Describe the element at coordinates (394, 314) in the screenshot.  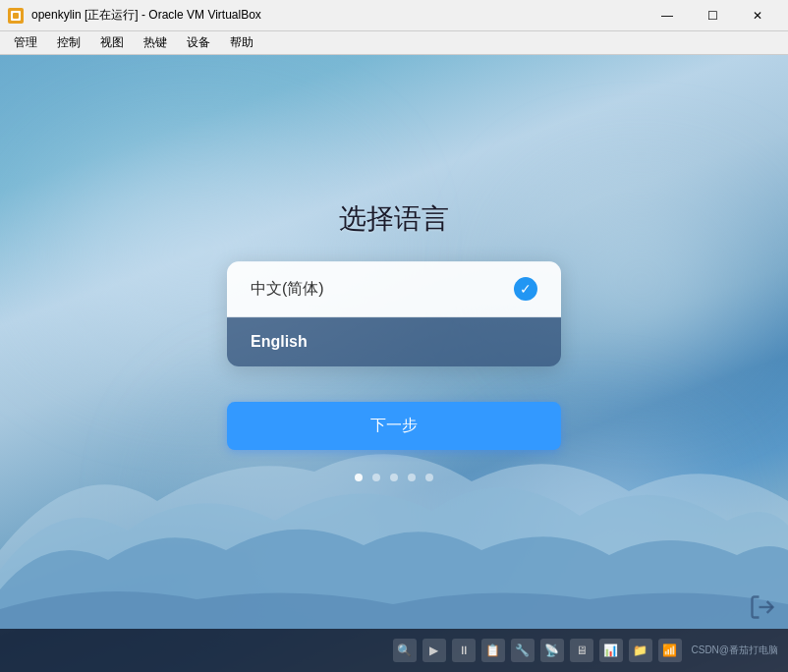
I see `language-list: 中文(简体) ✓ English` at that location.